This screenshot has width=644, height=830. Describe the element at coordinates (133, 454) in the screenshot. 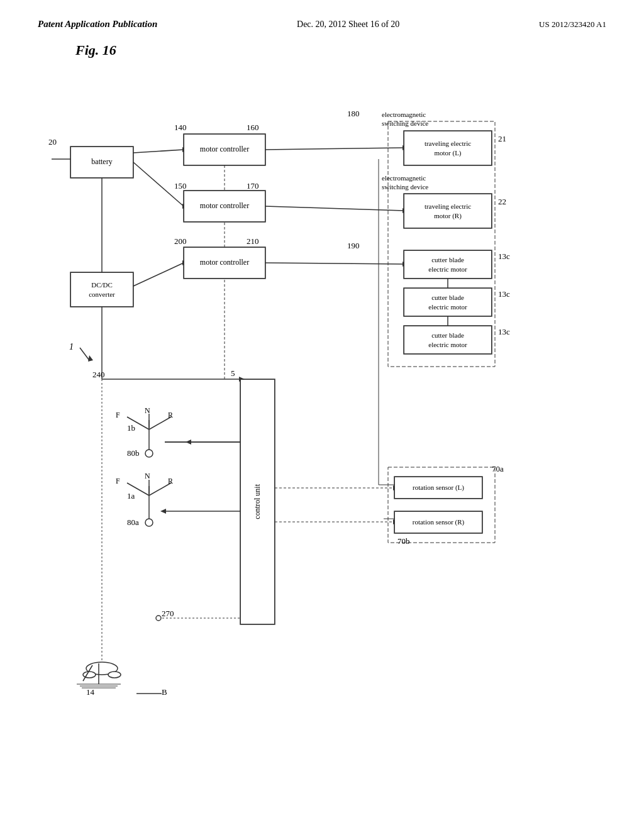

I see `label-80b: 80b` at that location.